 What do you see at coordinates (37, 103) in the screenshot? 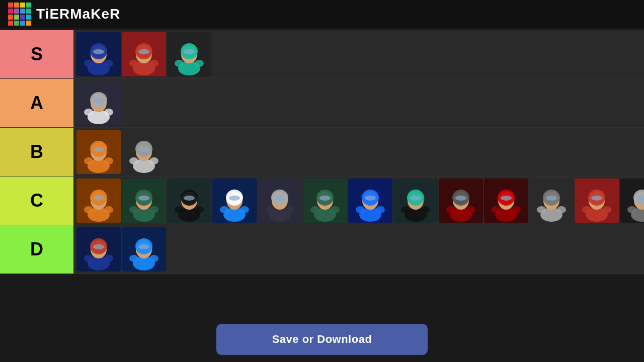
I see `tier-label-a: A` at bounding box center [37, 103].